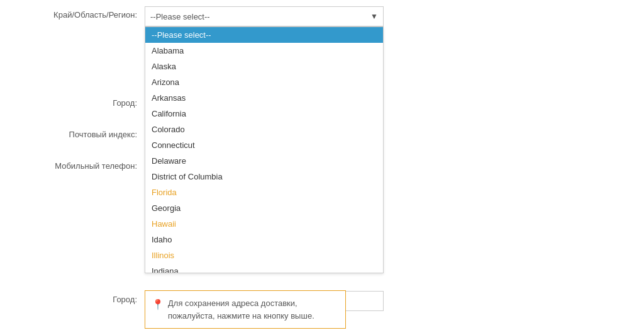 Image resolution: width=644 pixels, height=335 pixels. Describe the element at coordinates (264, 35) in the screenshot. I see `dropdown-item: --Please select--` at that location.